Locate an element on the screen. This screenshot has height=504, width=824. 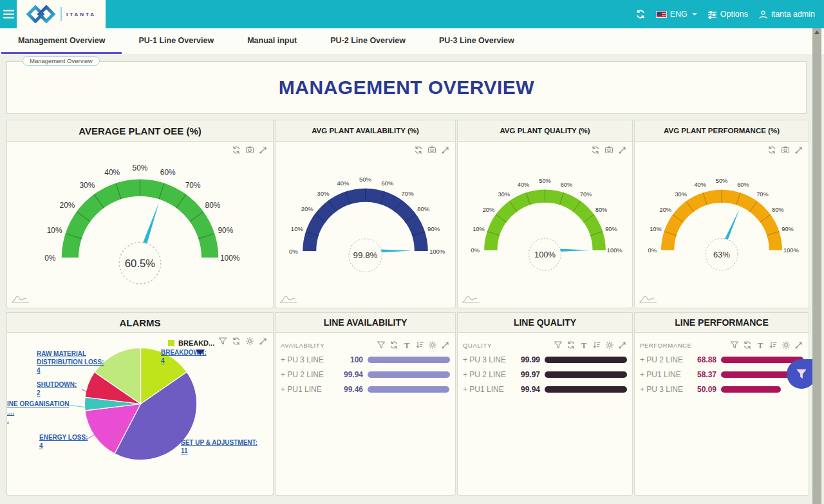
svg-text: 63% is located at coordinates (722, 255).